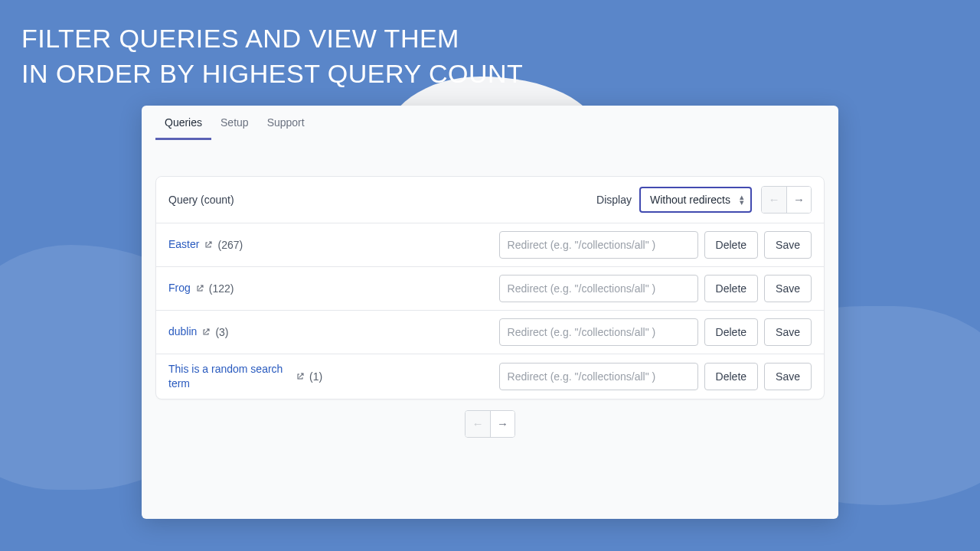 The image size is (980, 551). I want to click on query-cell: dublin (3), so click(331, 332).